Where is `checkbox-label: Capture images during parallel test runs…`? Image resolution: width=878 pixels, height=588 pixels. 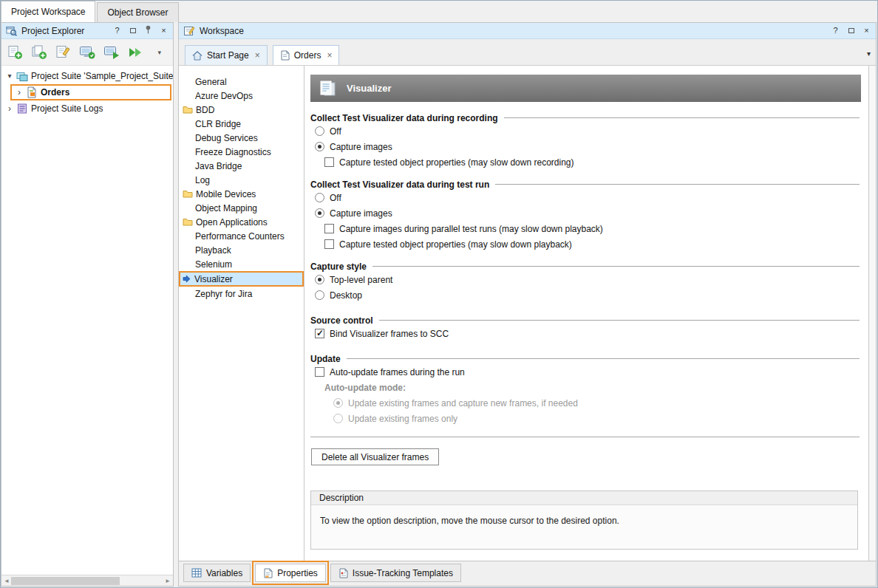
checkbox-label: Capture images during parallel test runs… is located at coordinates (472, 229).